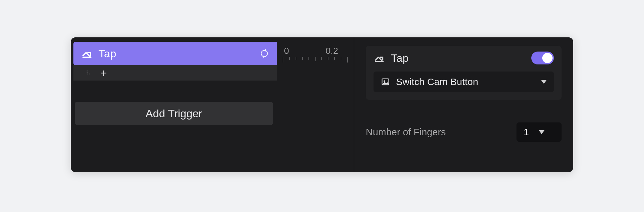 The width and height of the screenshot is (644, 212). I want to click on ruler-tick-label: 0.2, so click(332, 51).